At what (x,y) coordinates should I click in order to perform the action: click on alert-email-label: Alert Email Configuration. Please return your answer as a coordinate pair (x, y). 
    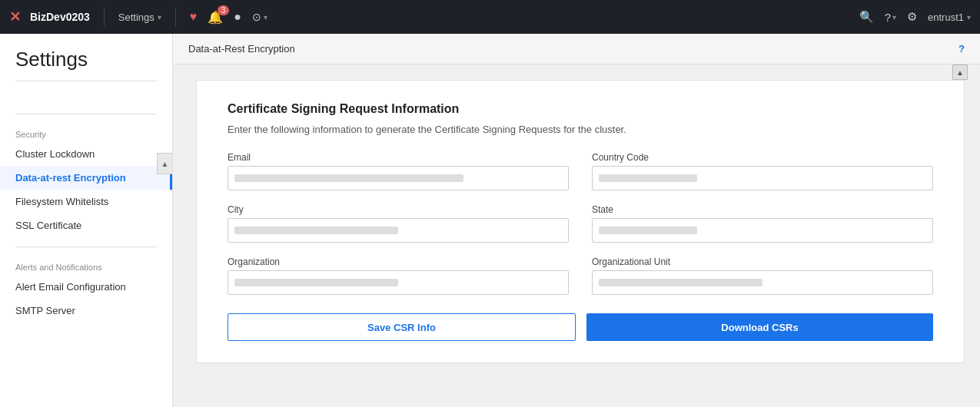
    Looking at the image, I should click on (71, 287).